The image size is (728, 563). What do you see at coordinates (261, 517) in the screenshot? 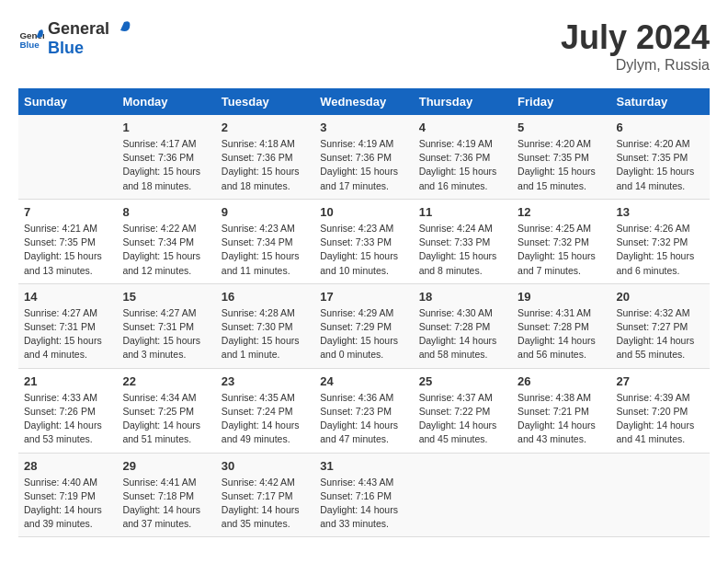
I see `daylight-text: Daylight: 14 hours and 35 minutes.` at bounding box center [261, 517].